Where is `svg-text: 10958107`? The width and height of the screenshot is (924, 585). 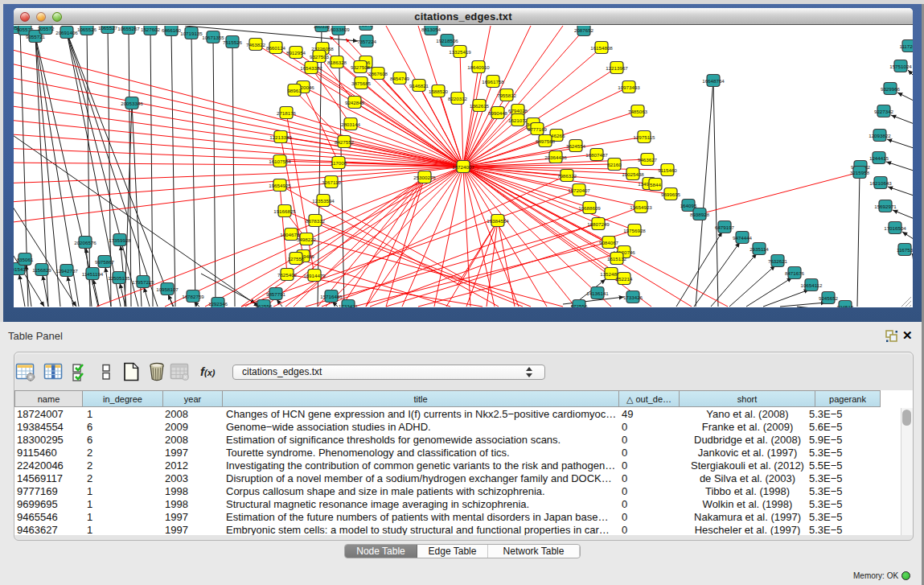 svg-text: 10958107 is located at coordinates (167, 290).